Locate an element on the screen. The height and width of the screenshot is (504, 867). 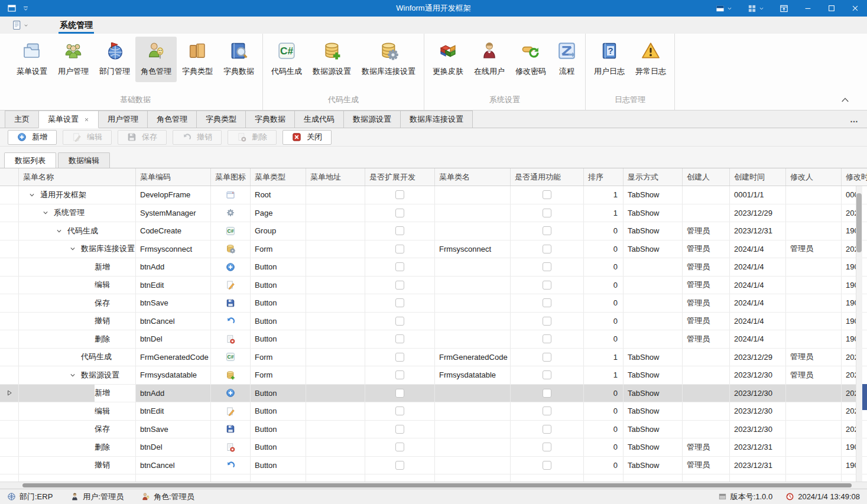
table-row: 编辑btnEditButton0TabShow2023/12/30202 is located at coordinates (434, 411).